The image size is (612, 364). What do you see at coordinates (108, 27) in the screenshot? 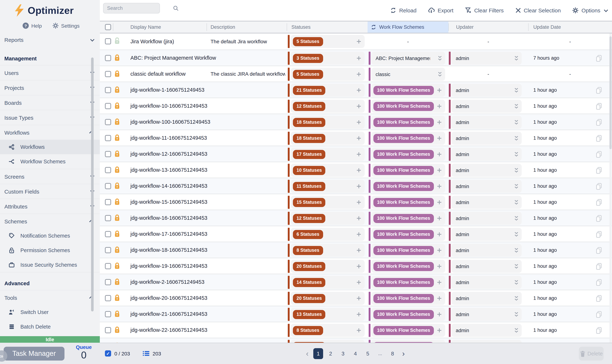
I see `select-all-checkbox` at bounding box center [108, 27].